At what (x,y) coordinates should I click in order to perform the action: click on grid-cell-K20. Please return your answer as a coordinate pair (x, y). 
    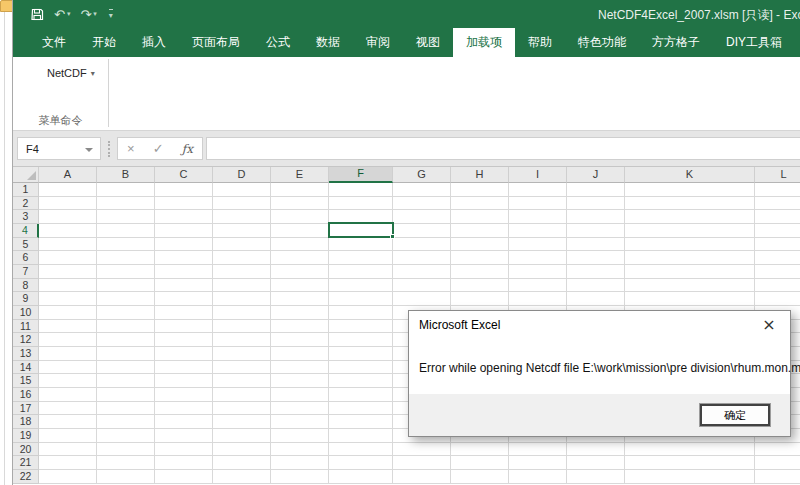
    Looking at the image, I should click on (690, 450).